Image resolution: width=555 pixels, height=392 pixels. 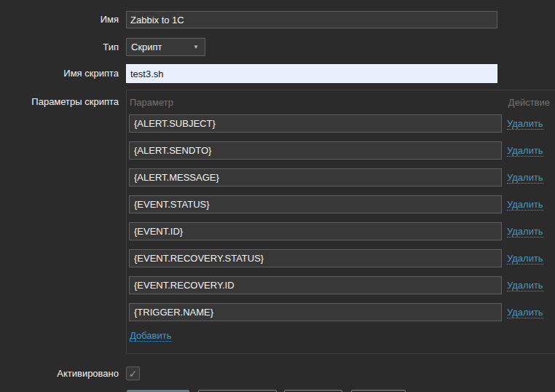 I want to click on chevron-down-icon: ▼, so click(x=196, y=47).